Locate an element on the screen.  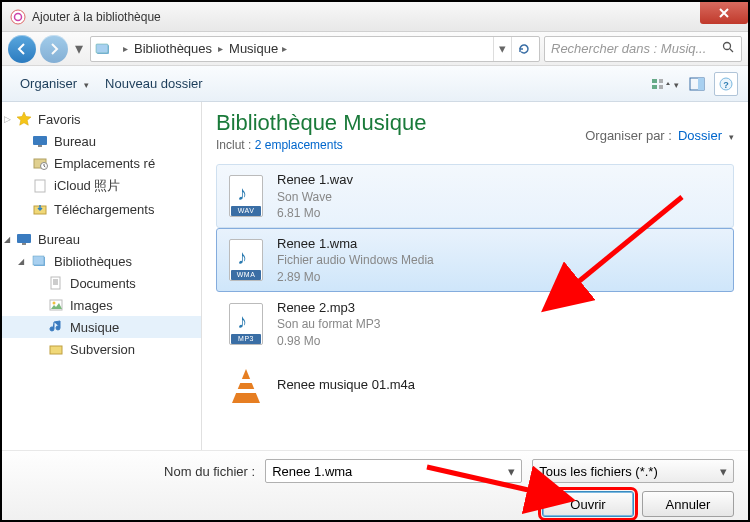
filename-label: Nom du fichier : is located at coordinates (140, 472).